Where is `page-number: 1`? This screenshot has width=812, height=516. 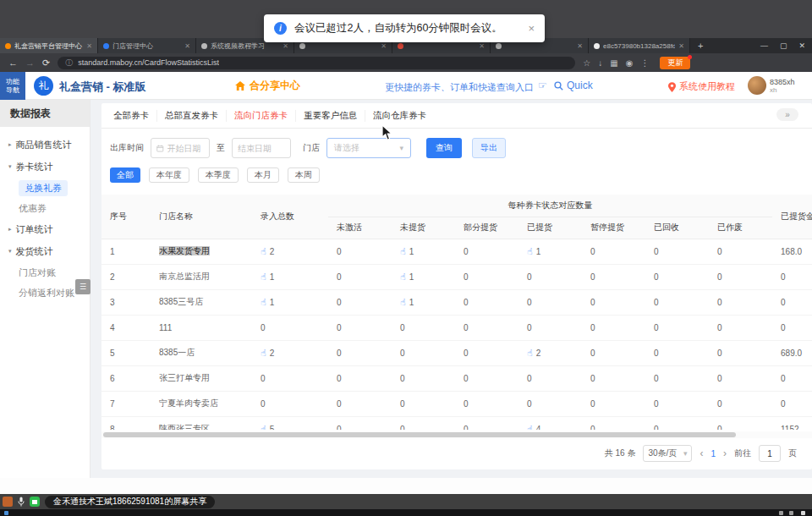 page-number: 1 is located at coordinates (713, 453).